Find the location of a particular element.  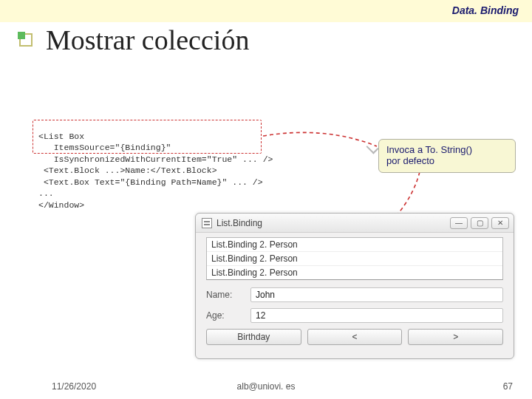

footer-email: alb@uniovi. es is located at coordinates (266, 386).